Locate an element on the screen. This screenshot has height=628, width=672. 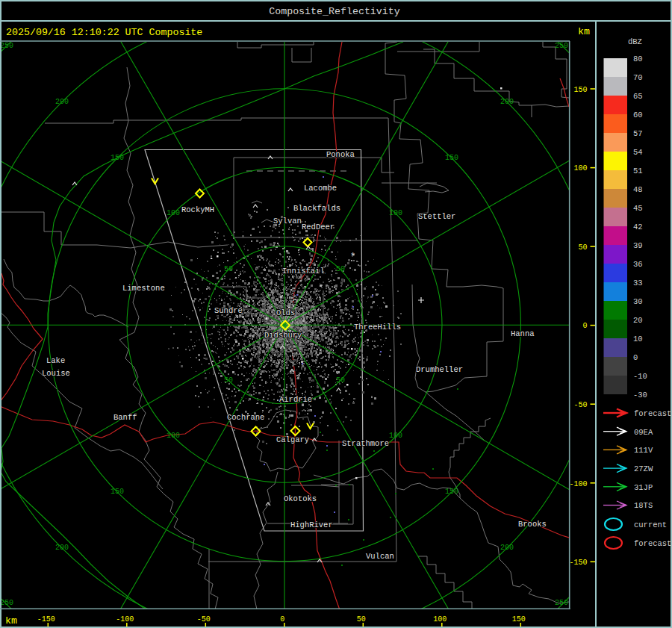
svg-text: Ponoka is located at coordinates (340, 155).